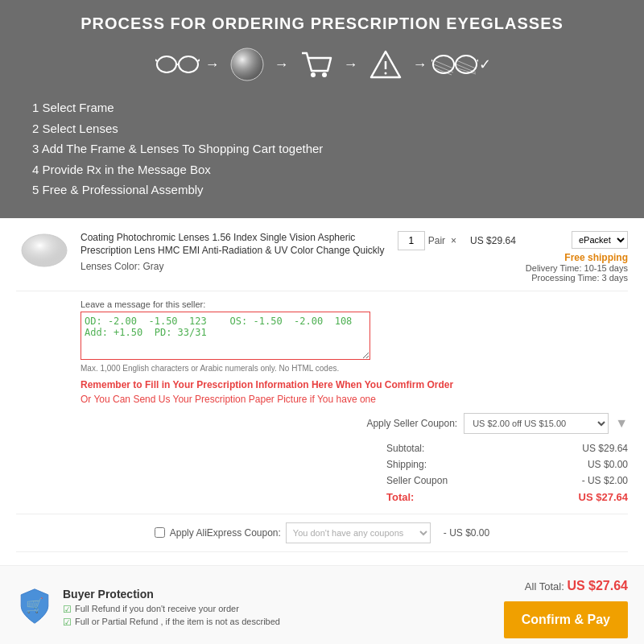 Image resolution: width=644 pixels, height=644 pixels. I want to click on step-2: 2 Select Lenses, so click(326, 129).